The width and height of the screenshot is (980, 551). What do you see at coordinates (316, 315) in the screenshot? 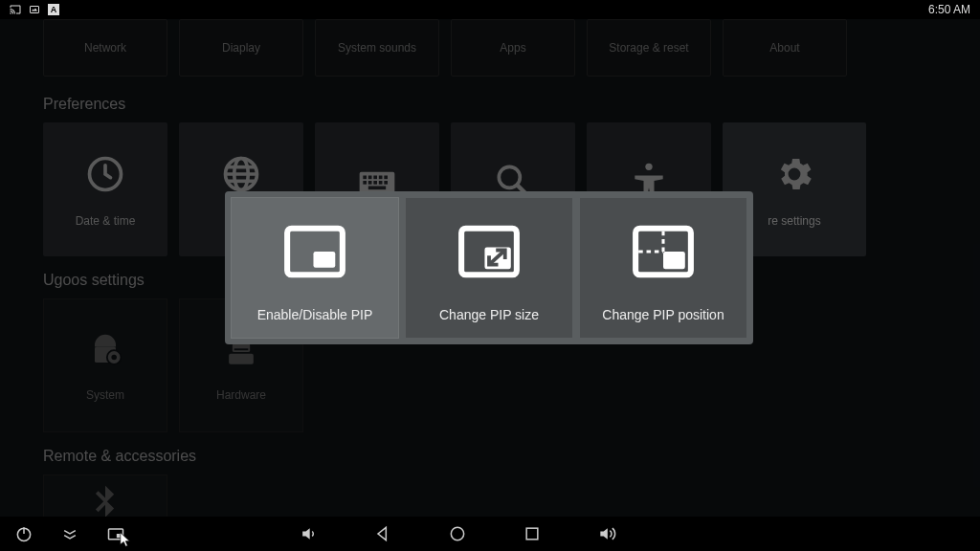
I see `label: Enable/Disable PIP` at bounding box center [316, 315].